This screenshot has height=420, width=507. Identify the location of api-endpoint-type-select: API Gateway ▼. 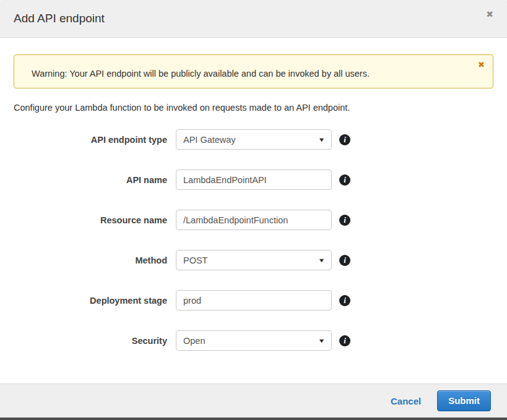
(254, 140).